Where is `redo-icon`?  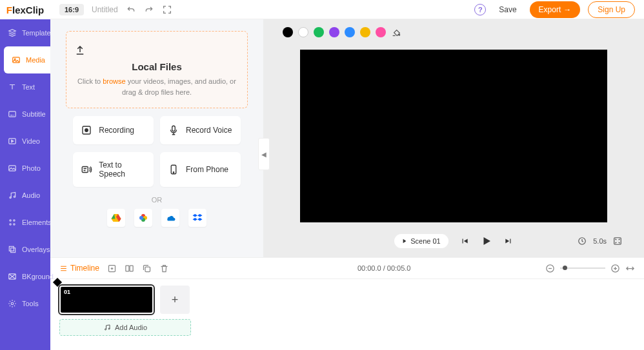
redo-icon is located at coordinates (149, 10).